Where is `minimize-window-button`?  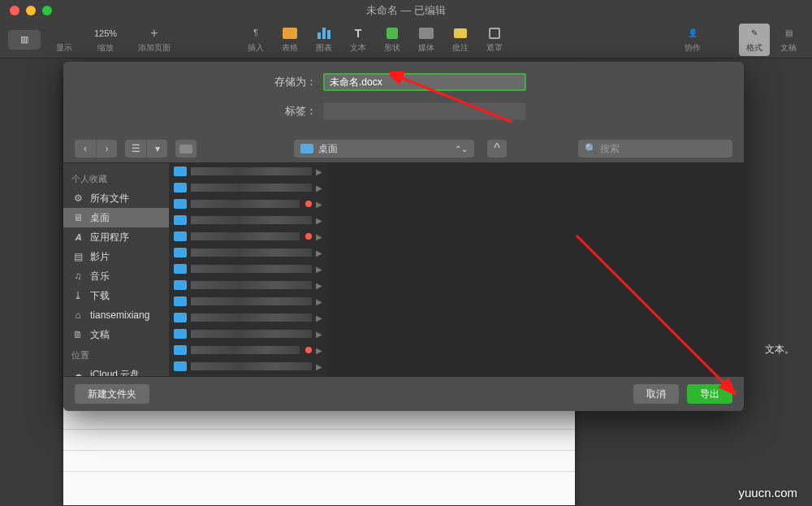
minimize-window-button is located at coordinates (31, 11).